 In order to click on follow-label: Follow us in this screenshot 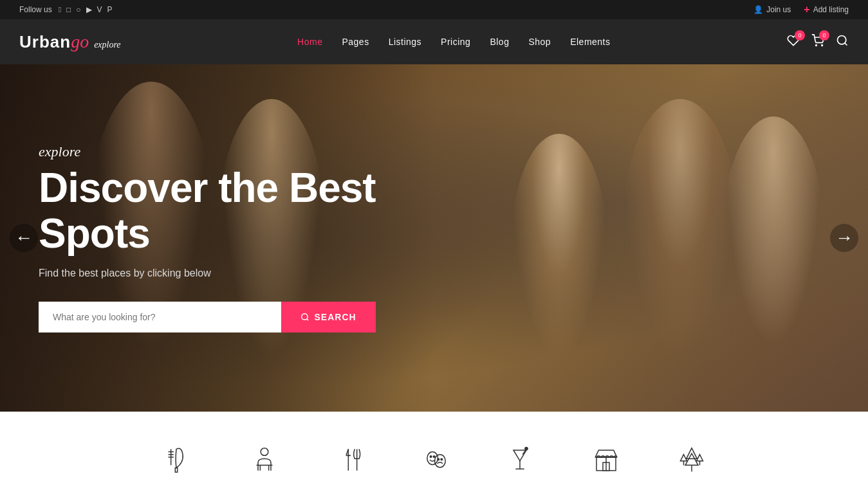, I will do `click(36, 10)`.